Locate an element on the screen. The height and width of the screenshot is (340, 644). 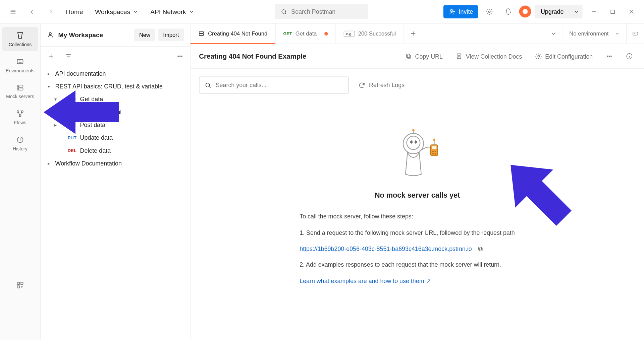
gear-icon is located at coordinates (539, 56).